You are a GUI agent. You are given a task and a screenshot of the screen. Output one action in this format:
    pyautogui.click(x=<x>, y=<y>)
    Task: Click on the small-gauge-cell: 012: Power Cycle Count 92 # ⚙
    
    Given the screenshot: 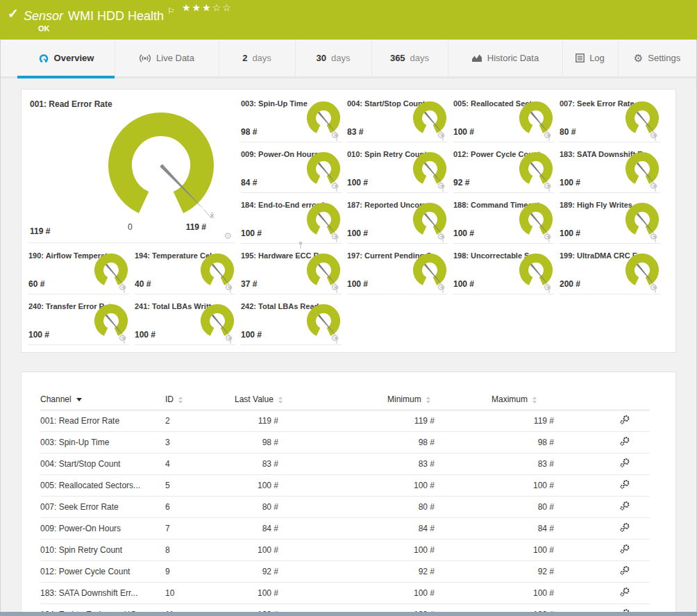 What is the action you would take?
    pyautogui.click(x=504, y=171)
    